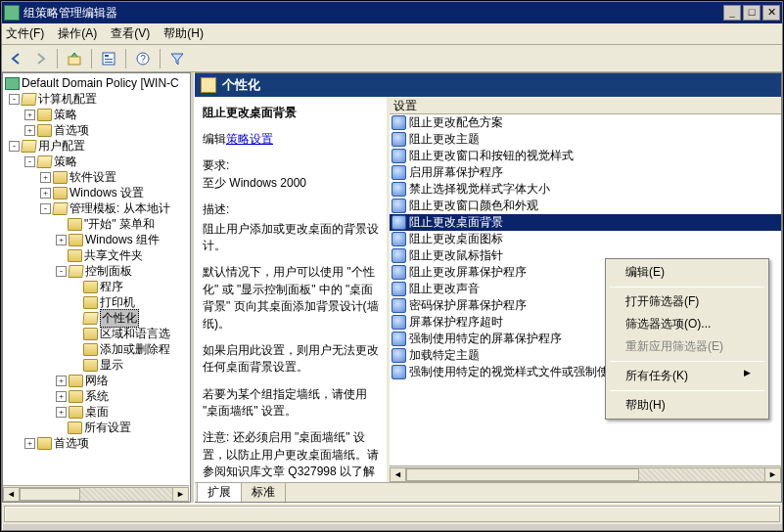 The width and height of the screenshot is (784, 532). I want to click on list-item: 阻止更改桌面图标, so click(585, 239).